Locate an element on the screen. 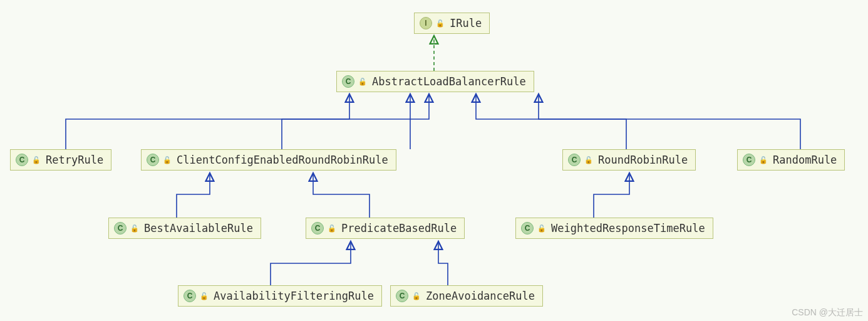  node-bestavail: C 🔓 BestAvailableRule is located at coordinates (185, 228).